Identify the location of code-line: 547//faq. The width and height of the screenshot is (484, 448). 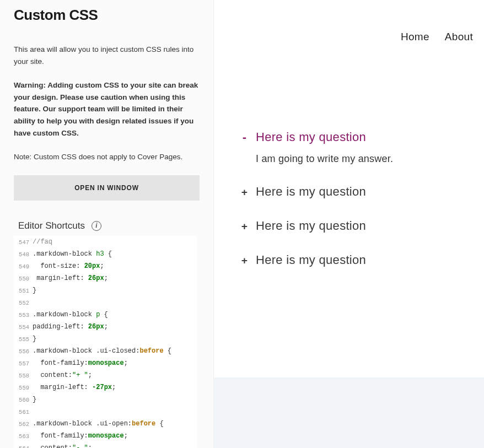
(105, 242).